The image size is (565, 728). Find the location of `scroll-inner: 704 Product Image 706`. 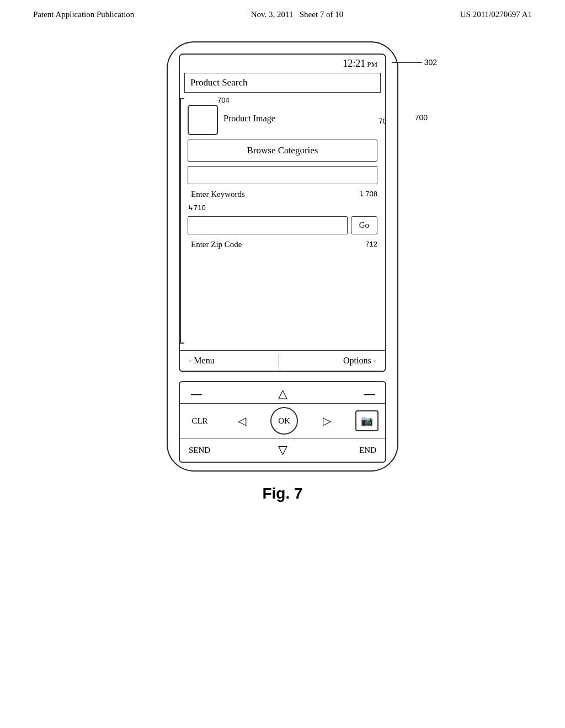

scroll-inner: 704 Product Image 706 is located at coordinates (282, 175).